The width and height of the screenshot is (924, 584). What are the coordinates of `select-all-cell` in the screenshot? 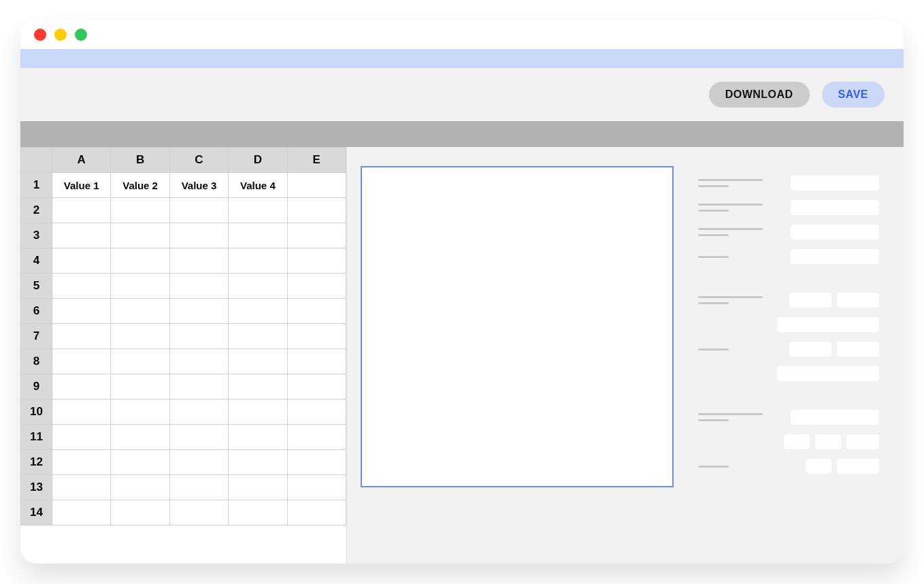 It's located at (37, 161).